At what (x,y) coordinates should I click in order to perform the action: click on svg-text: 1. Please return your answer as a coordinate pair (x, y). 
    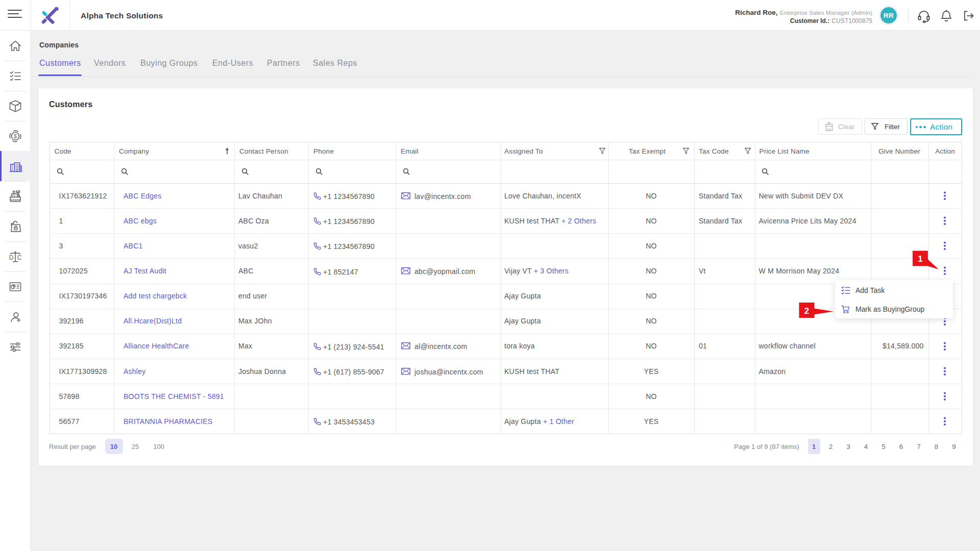
    Looking at the image, I should click on (920, 259).